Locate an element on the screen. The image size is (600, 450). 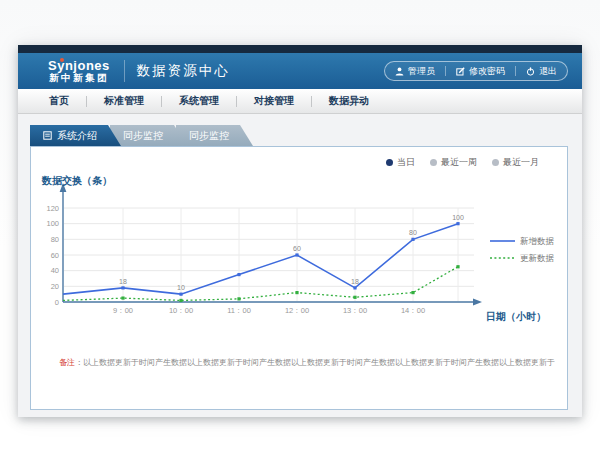
logout-label: 退出 is located at coordinates (548, 72).